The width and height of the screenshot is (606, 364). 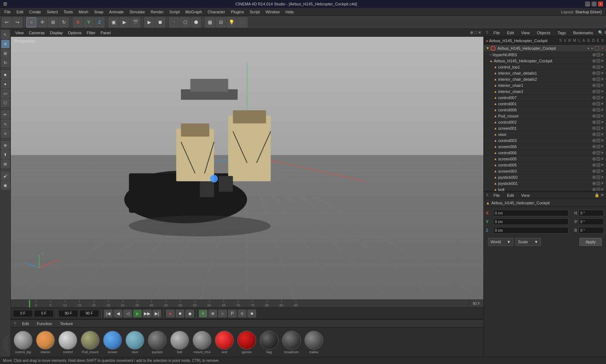 What do you see at coordinates (209, 303) in the screenshot?
I see `timeline-mark: 60` at bounding box center [209, 303].